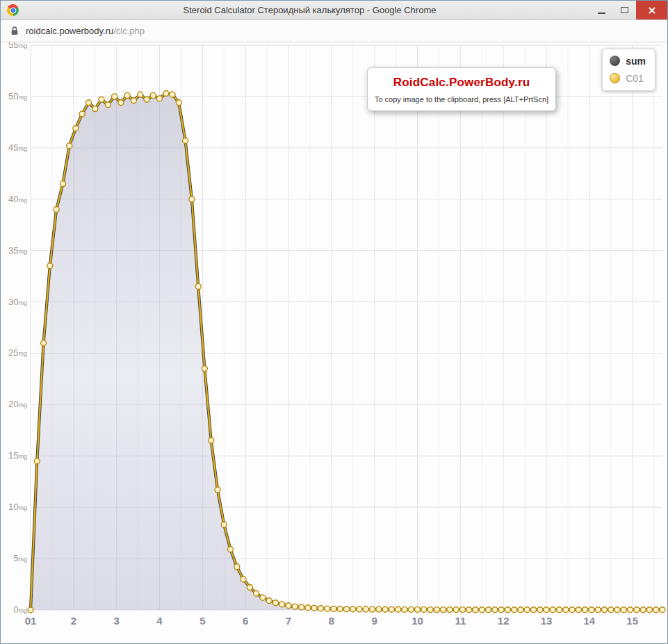  What do you see at coordinates (503, 621) in the screenshot?
I see `svg-text: 12` at bounding box center [503, 621].